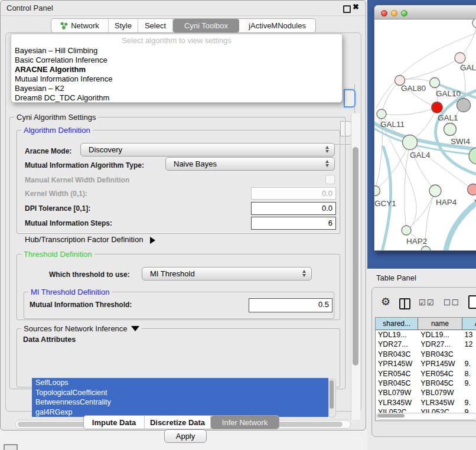  Describe the element at coordinates (250, 164) in the screenshot. I see `mi-algorithm-type-combo: Naive Bayes` at that location.